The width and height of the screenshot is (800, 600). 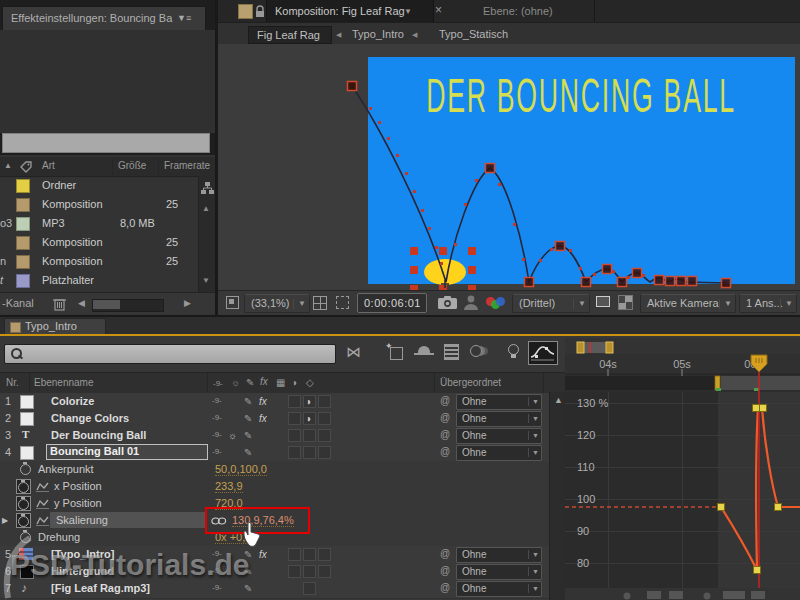 I want to click on list-item: Ordner, so click(x=99, y=186).